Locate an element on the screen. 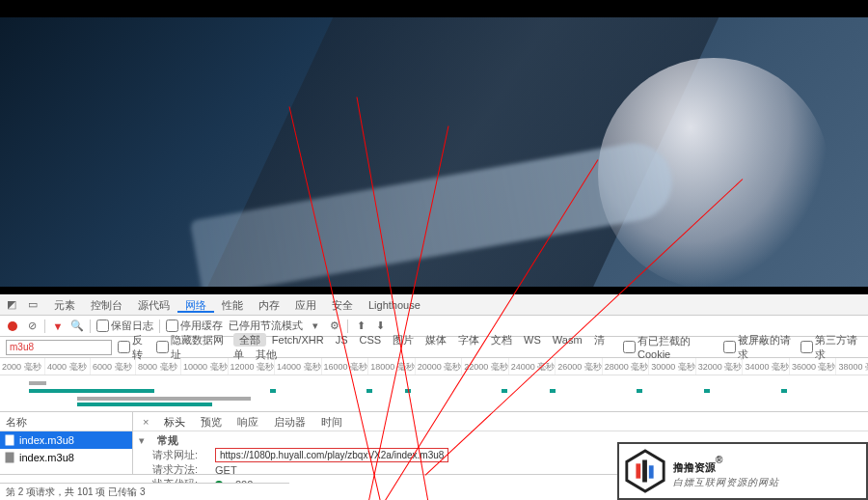 The image size is (868, 500). detail-tab-响应: 响应 is located at coordinates (248, 422).